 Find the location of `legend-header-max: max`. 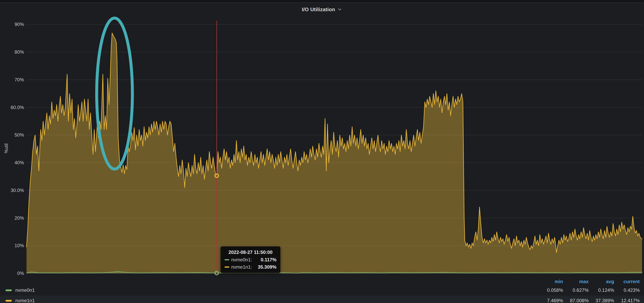

legend-header-max: max is located at coordinates (576, 282).